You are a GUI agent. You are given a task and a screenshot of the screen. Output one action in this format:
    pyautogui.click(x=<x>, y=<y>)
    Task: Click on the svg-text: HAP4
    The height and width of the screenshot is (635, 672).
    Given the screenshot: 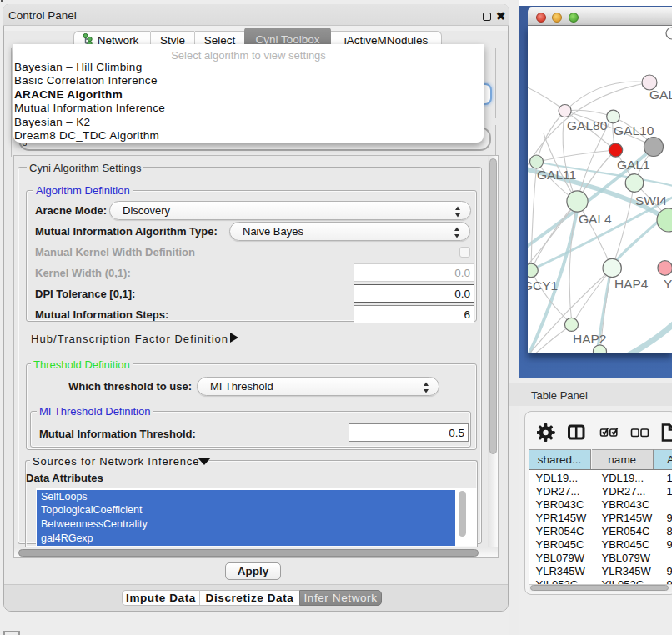 What is the action you would take?
    pyautogui.click(x=632, y=283)
    